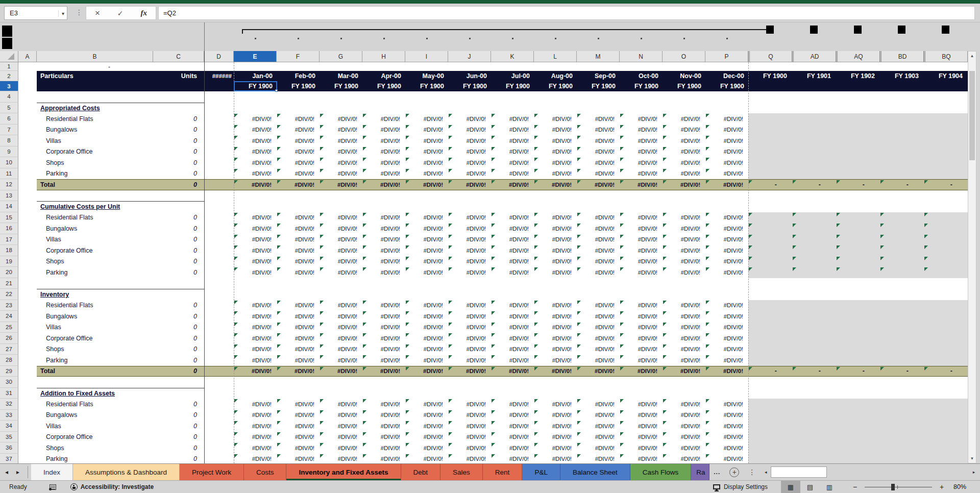  What do you see at coordinates (858, 56) in the screenshot?
I see `column-header-AQ: AQ` at bounding box center [858, 56].